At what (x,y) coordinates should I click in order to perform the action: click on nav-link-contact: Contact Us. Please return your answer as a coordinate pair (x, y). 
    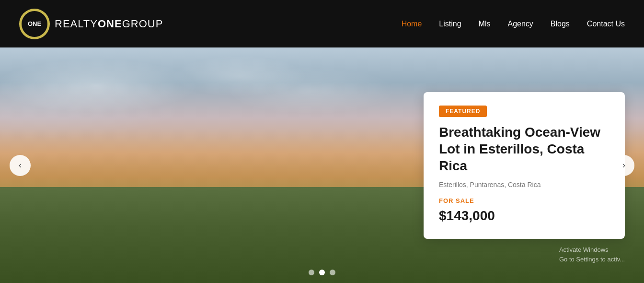
    Looking at the image, I should click on (606, 24).